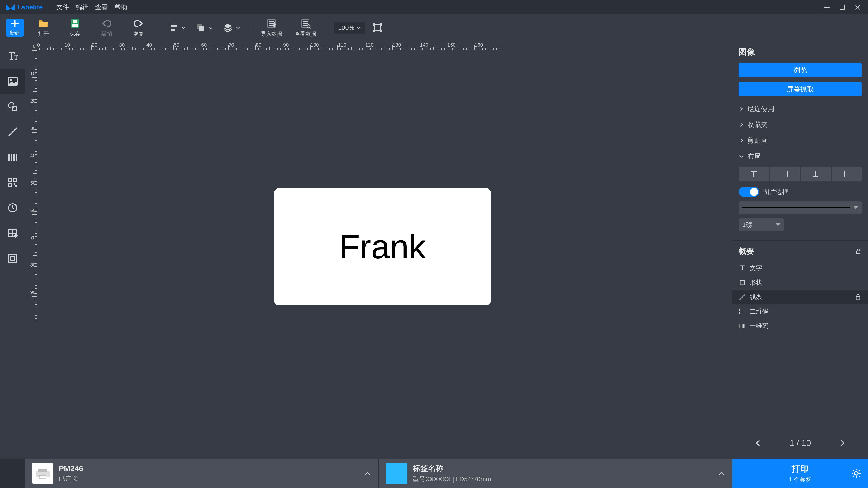 This screenshot has width=868, height=488. I want to click on layers-icon, so click(228, 28).